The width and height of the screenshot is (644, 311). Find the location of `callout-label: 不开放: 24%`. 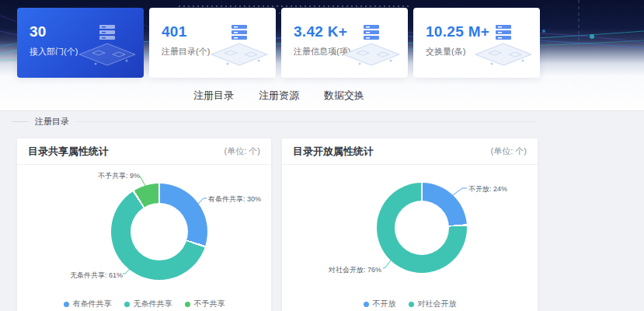

callout-label: 不开放: 24% is located at coordinates (488, 190).